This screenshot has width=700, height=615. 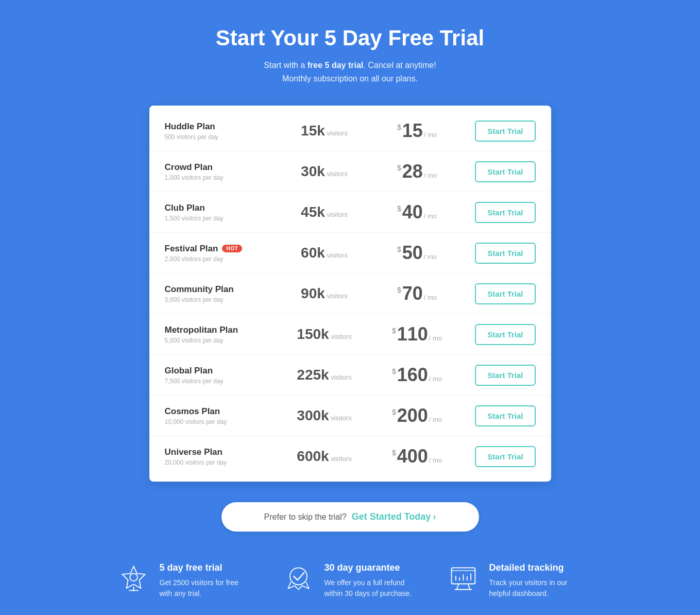 What do you see at coordinates (417, 416) in the screenshot?
I see `plan-price: $ 200 / mo` at bounding box center [417, 416].